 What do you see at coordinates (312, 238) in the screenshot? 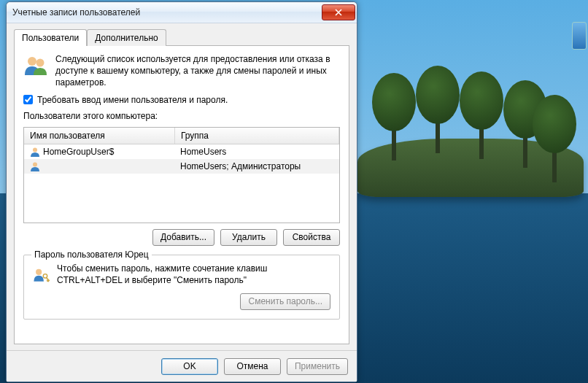
I see `properties-button: Свойства` at bounding box center [312, 238].